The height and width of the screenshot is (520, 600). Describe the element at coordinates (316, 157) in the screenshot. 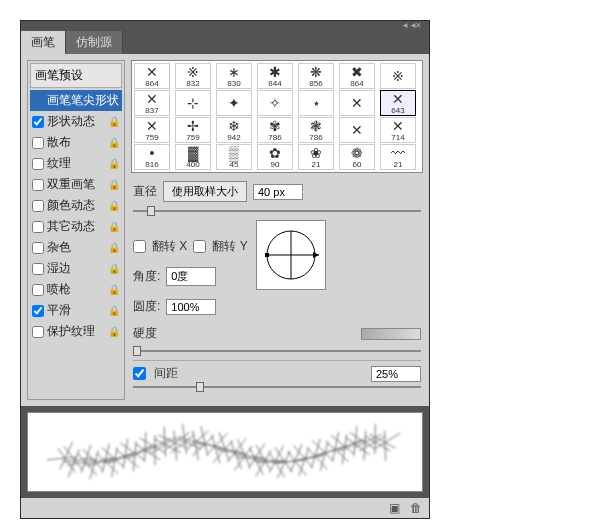

I see `brush-thumbnail: ❀21` at that location.